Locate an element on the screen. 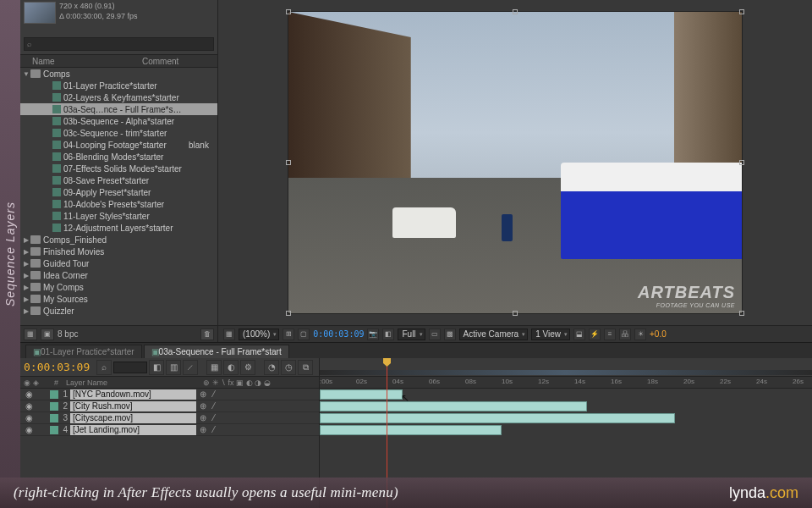  current-time: 0:00:03:09 is located at coordinates (57, 367).